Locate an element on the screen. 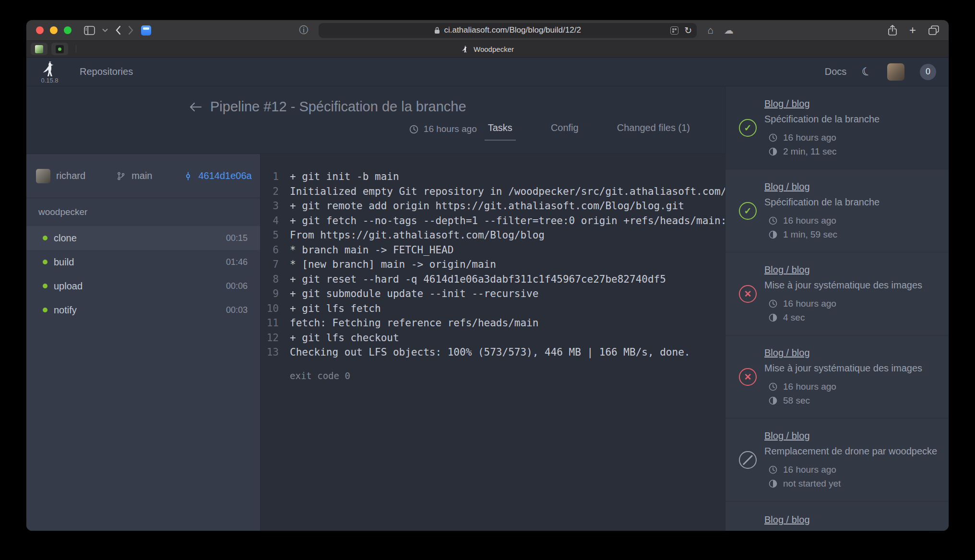 This screenshot has height=560, width=975. log-line-number: 1 is located at coordinates (270, 177).